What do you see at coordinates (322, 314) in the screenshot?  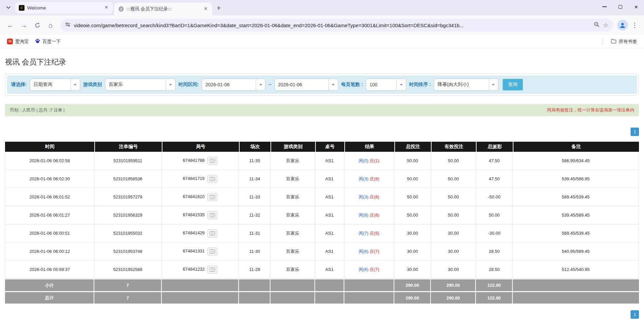 I see `pagination-bottom: 1` at bounding box center [322, 314].